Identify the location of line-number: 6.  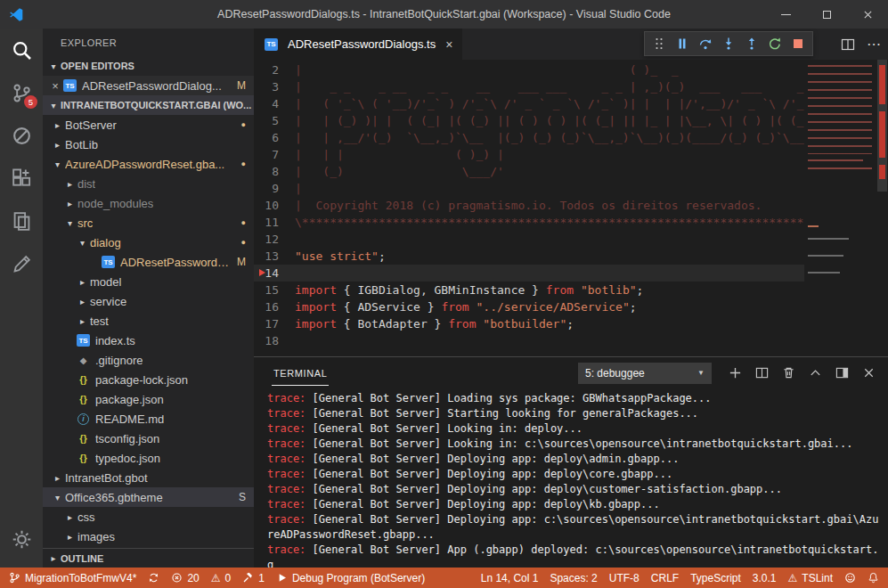
(274, 137).